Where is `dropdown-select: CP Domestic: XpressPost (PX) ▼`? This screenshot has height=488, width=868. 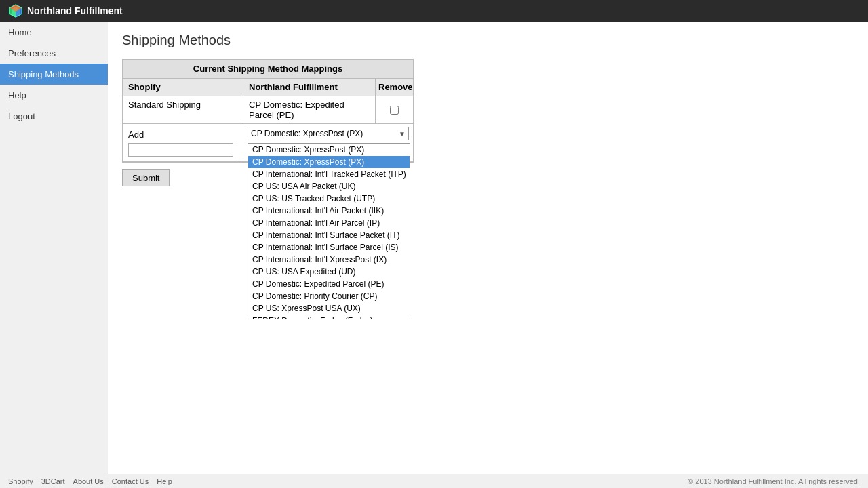 dropdown-select: CP Domestic: XpressPost (PX) ▼ is located at coordinates (328, 134).